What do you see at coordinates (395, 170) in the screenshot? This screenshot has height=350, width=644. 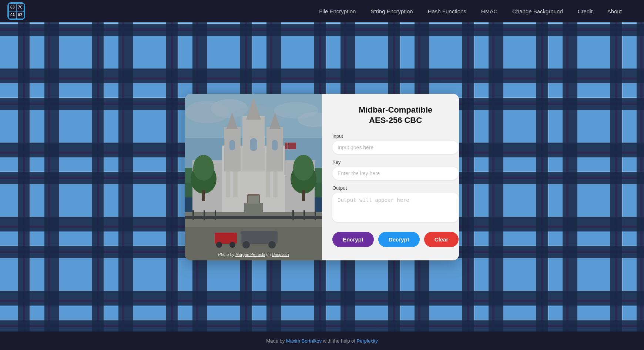 I see `key-group: Key` at bounding box center [395, 170].